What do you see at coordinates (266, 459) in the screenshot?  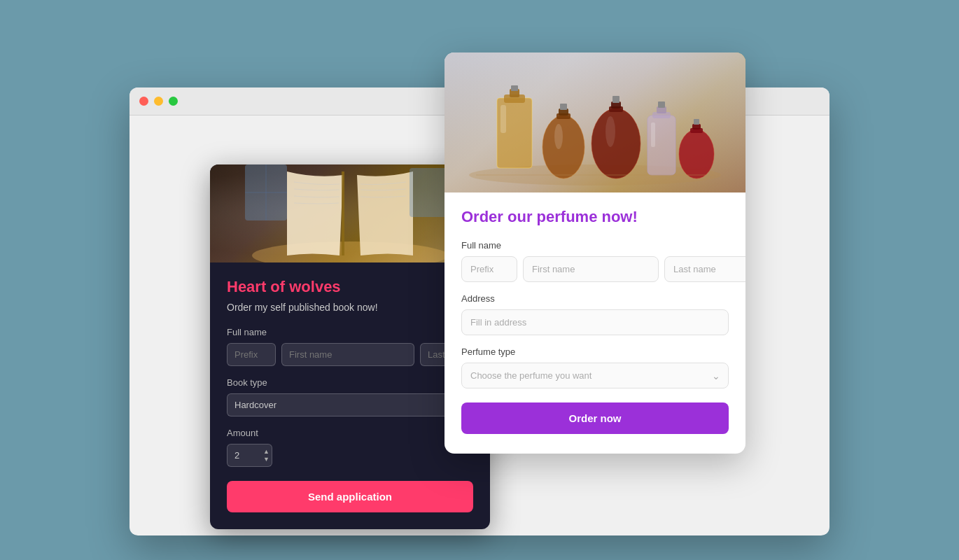 I see `amount-down-button: ▼` at bounding box center [266, 459].